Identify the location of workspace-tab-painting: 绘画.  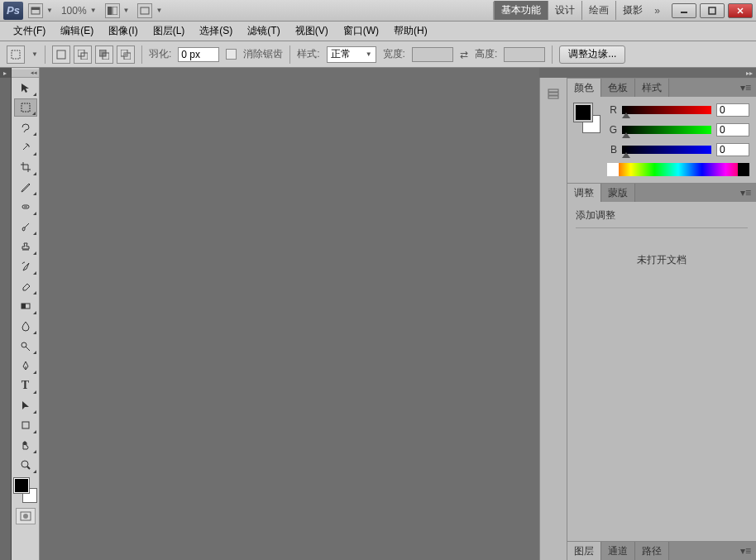
(599, 10).